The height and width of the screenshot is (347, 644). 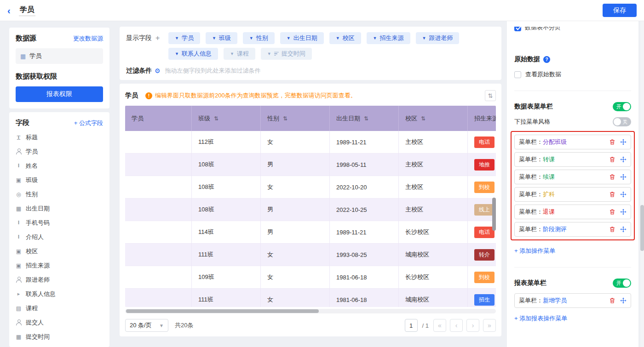 I want to click on gear-icon: ⚙, so click(x=157, y=71).